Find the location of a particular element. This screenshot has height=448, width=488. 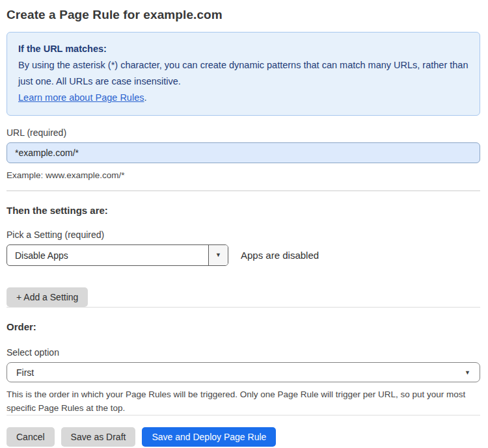

link-period: . is located at coordinates (145, 98).